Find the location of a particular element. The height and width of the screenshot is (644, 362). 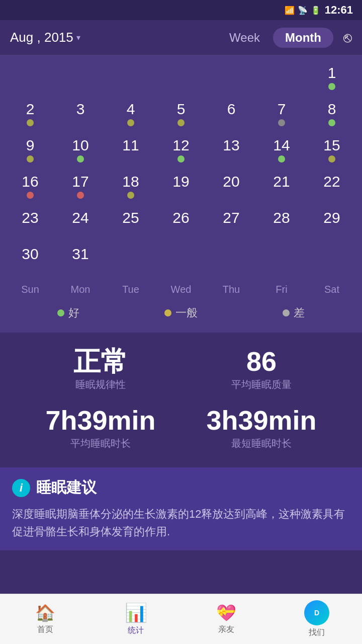

calendar-day-17: 11 is located at coordinates (131, 151).